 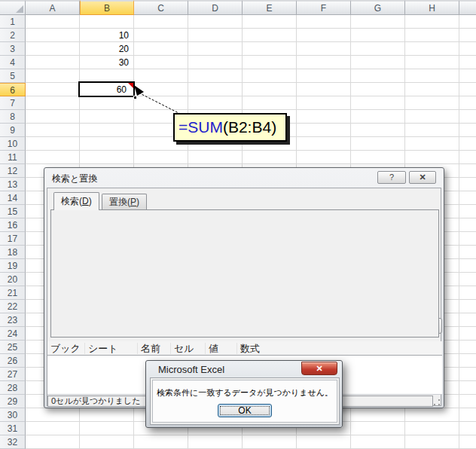 I want to click on row-header-11: 11, so click(x=13, y=157).